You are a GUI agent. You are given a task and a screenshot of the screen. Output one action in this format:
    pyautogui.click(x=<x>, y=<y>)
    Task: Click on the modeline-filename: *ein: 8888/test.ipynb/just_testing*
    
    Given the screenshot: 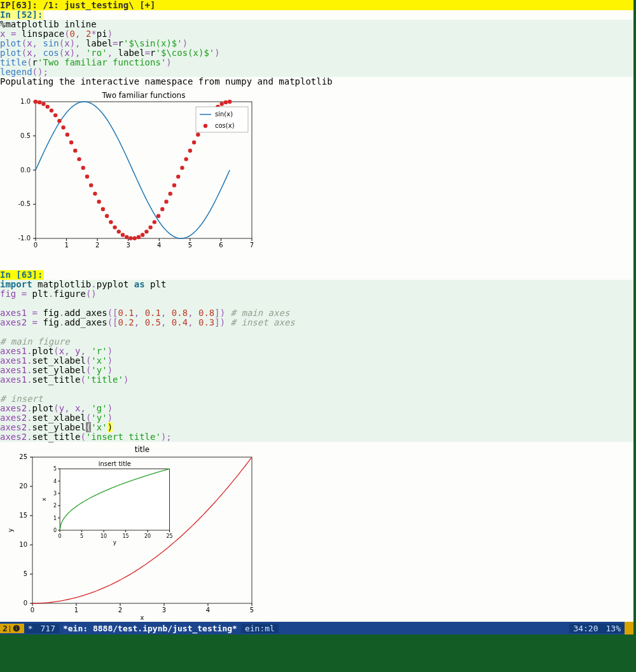 What is the action you would take?
    pyautogui.click(x=150, y=628)
    